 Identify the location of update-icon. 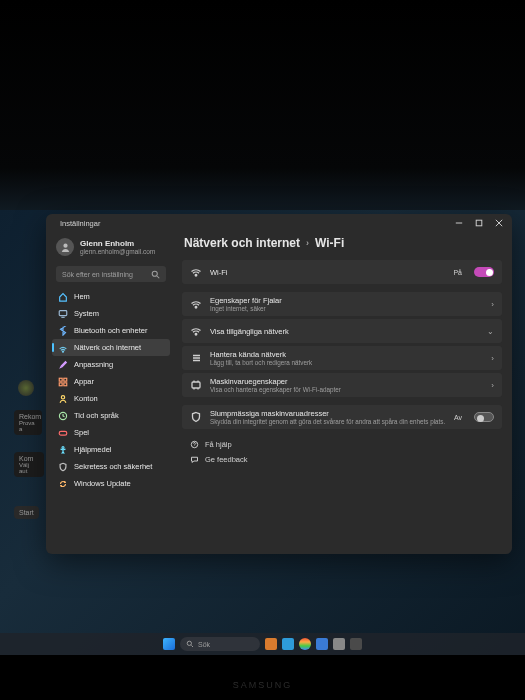
(63, 484).